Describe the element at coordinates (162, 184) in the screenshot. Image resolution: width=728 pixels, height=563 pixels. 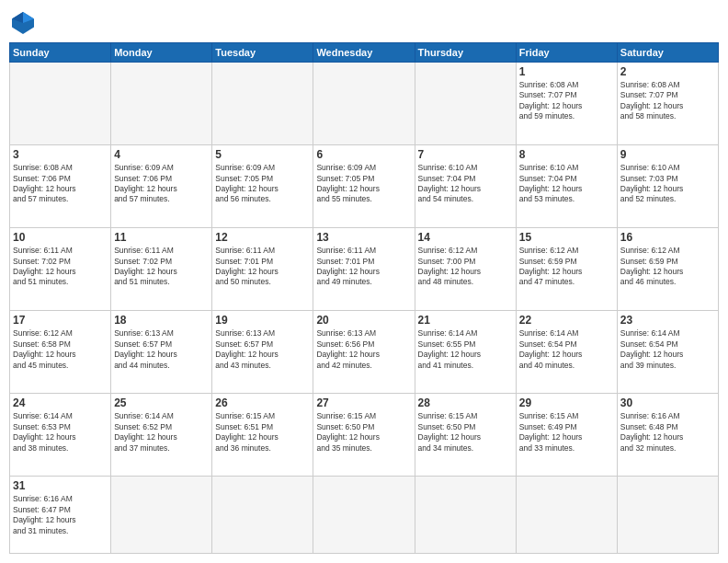
I see `day-info: Sunrise: 6:09 AM Sunset: 7:06 PM Dayligh…` at that location.